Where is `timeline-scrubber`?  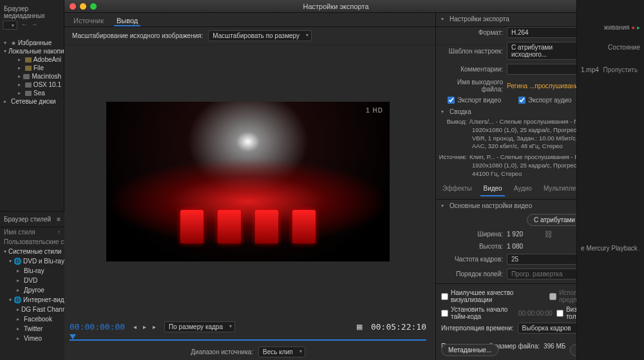 timeline-scrubber is located at coordinates (248, 340).